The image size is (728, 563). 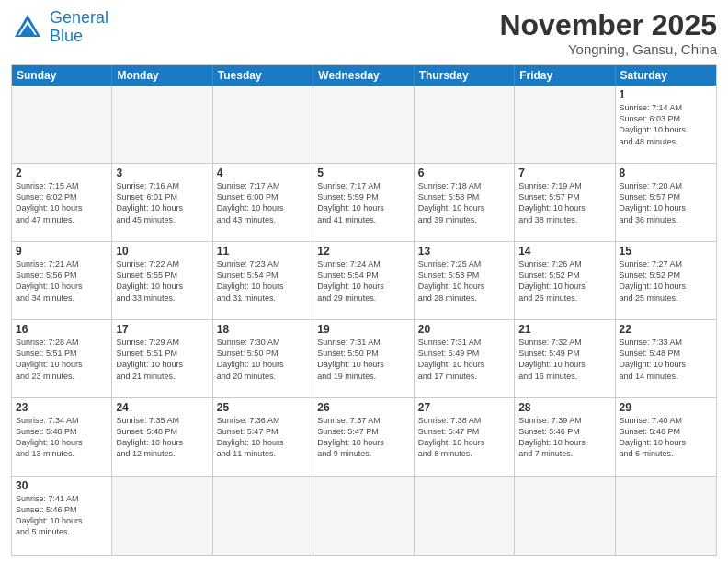 I want to click on calendar-cell-26: 26Sunrise: 7:37 AMSunset: 5:47 PMDayligh…, so click(x=364, y=438).